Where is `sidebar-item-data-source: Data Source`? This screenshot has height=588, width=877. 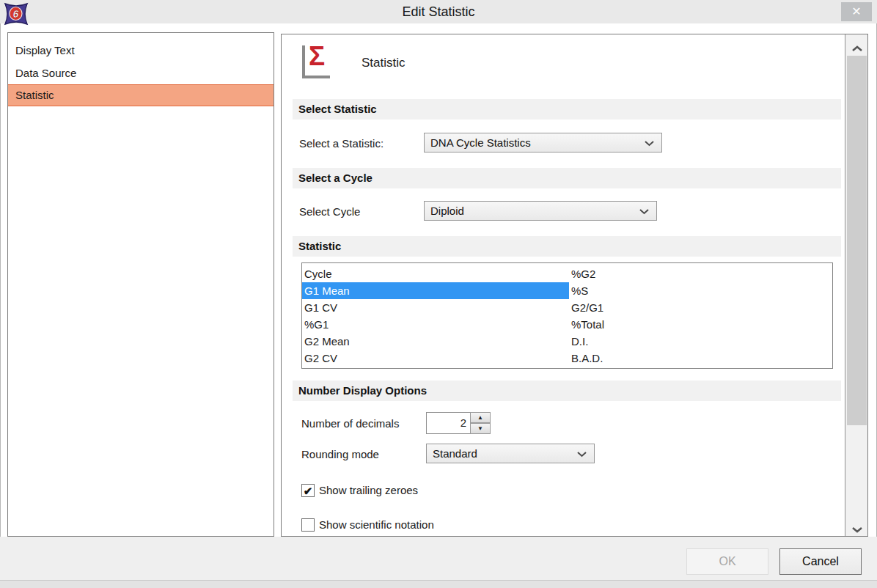 sidebar-item-data-source: Data Source is located at coordinates (141, 73).